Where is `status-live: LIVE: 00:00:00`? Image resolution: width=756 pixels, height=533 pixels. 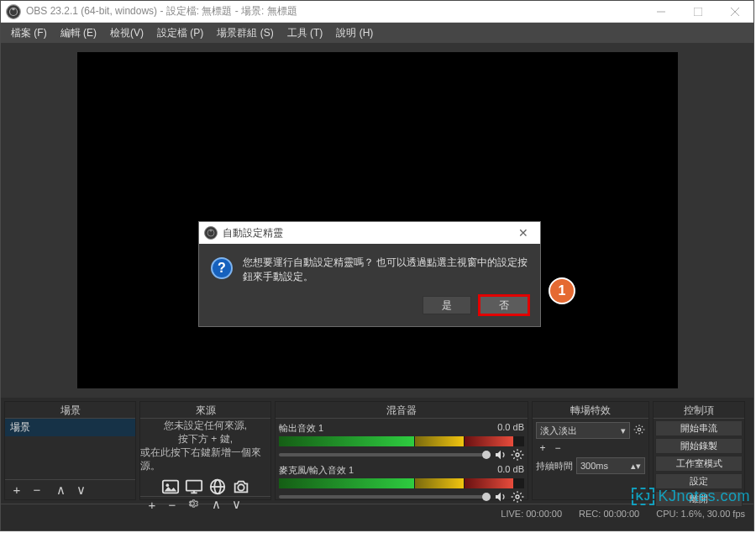
status-live: LIVE: 00:00:00 is located at coordinates (531, 514).